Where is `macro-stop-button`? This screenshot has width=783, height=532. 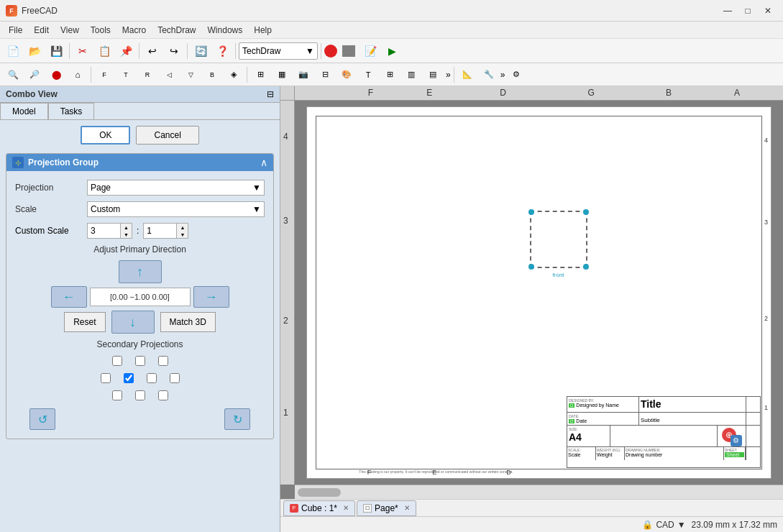
macro-stop-button is located at coordinates (349, 51).